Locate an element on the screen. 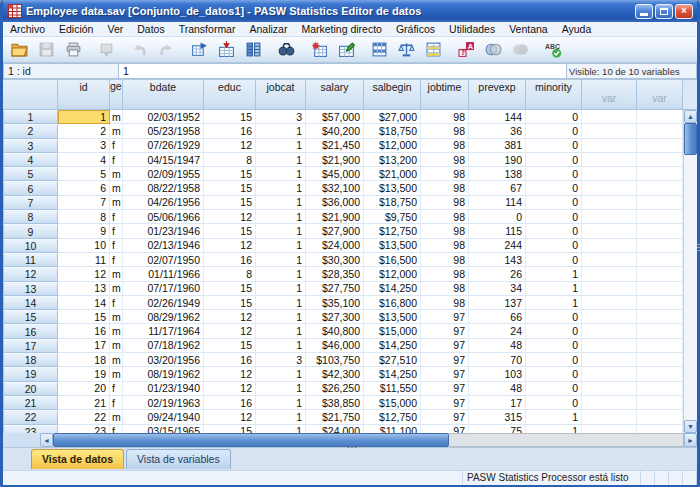 The width and height of the screenshot is (700, 487). cell-var-row10 is located at coordinates (660, 246).